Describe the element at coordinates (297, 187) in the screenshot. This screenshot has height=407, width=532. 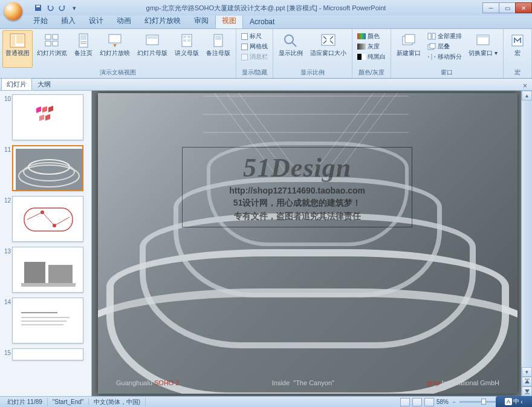
I see `watermark: 51Design http://shop127114690.taobao.com…` at that location.